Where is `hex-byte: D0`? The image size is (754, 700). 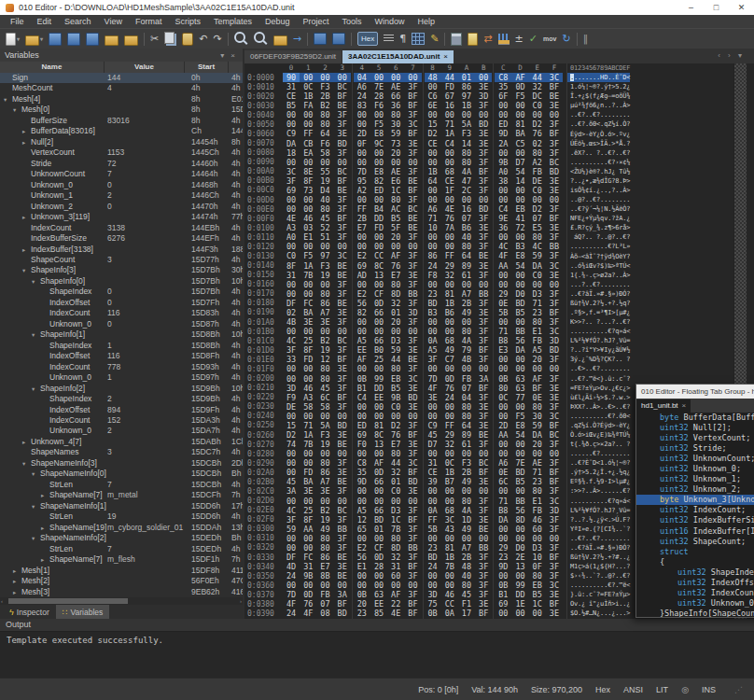 hex-byte: D0 is located at coordinates (520, 548).